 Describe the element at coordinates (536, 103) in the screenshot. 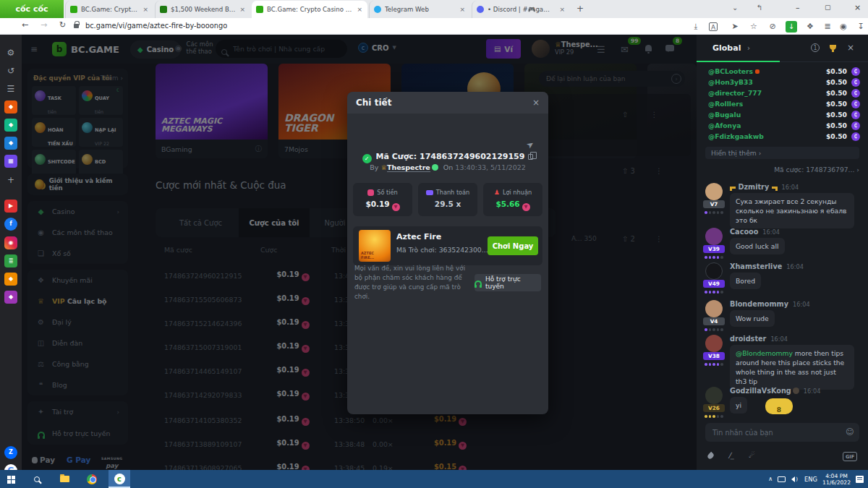

I see `modal-close-icon: ×` at that location.